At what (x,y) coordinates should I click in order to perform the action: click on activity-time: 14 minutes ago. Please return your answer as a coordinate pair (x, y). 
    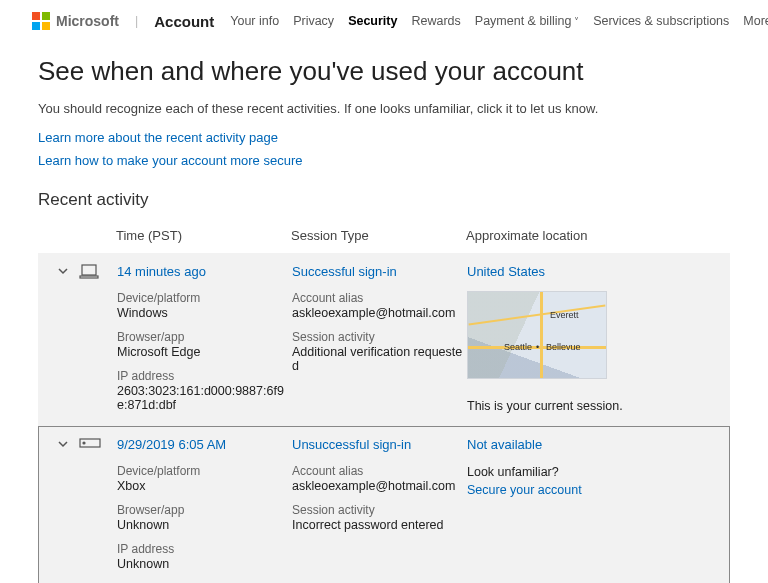
    Looking at the image, I should click on (204, 272).